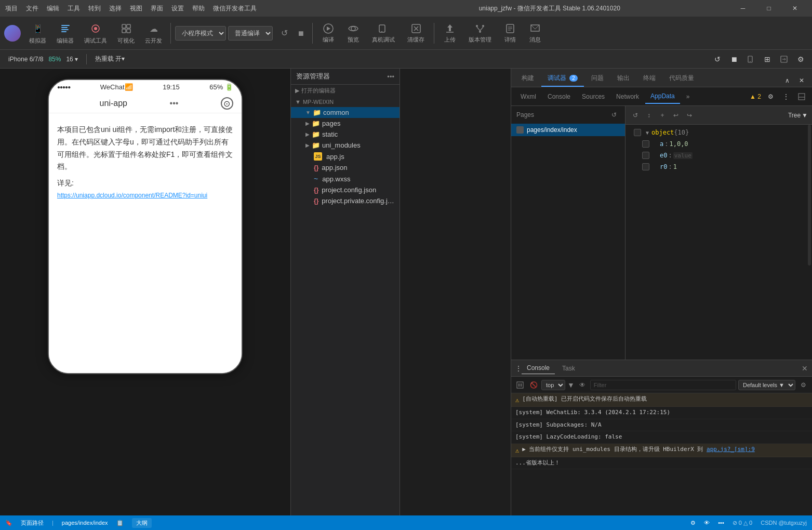 The height and width of the screenshot is (530, 812). Describe the element at coordinates (110, 59) in the screenshot. I see `hotreload-toggle: 热重载 开▾` at that location.